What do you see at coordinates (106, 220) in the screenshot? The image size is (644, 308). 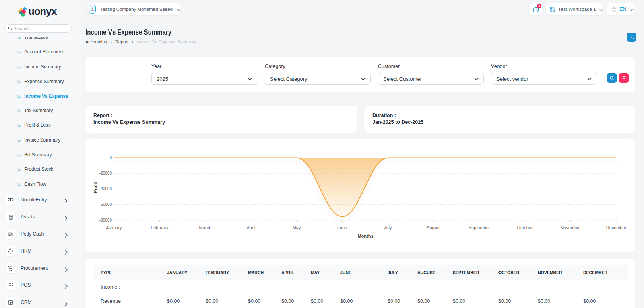 I see `svg-text: -80000` at bounding box center [106, 220].